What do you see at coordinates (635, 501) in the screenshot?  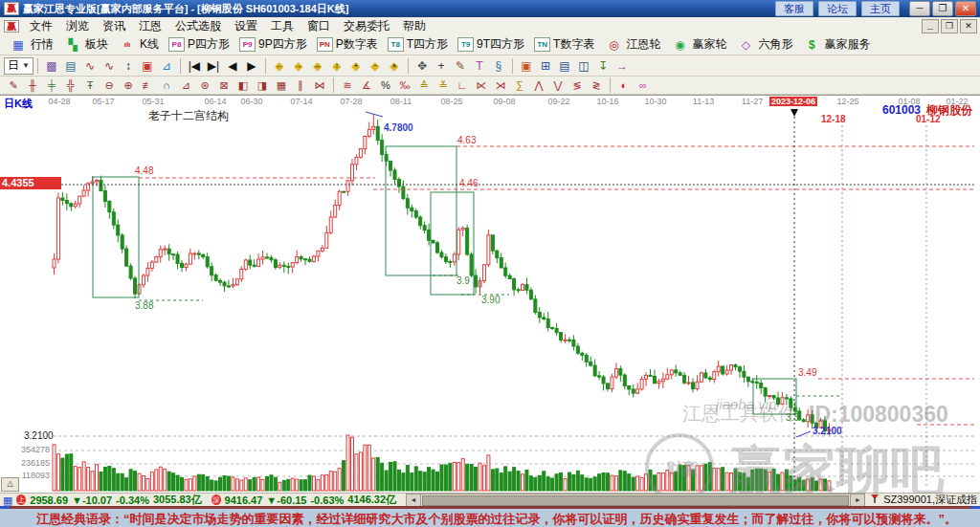 I see `scrollbar-thumb` at bounding box center [635, 501].